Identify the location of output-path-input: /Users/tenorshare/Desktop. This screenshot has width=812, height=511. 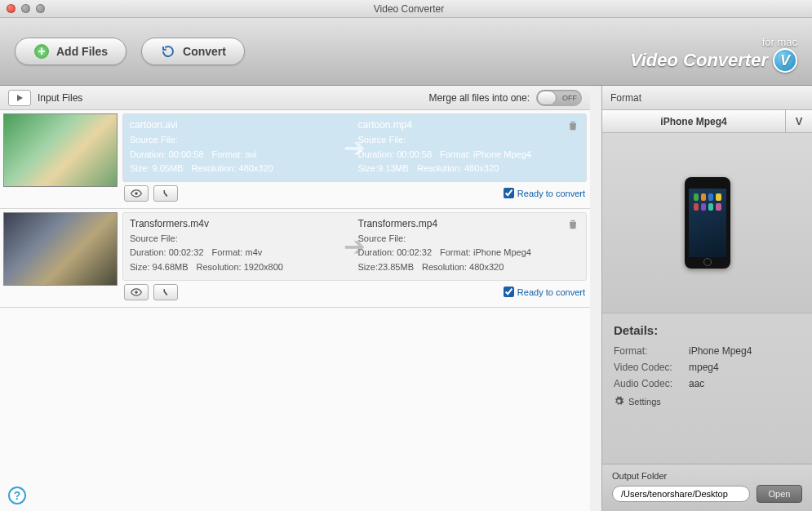
(681, 494).